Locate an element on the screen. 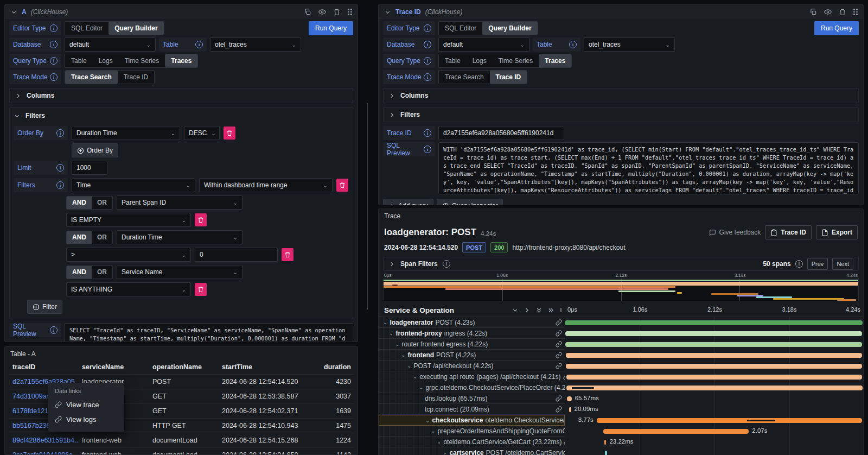  filter-operator-select: >⌄ is located at coordinates (129, 255).